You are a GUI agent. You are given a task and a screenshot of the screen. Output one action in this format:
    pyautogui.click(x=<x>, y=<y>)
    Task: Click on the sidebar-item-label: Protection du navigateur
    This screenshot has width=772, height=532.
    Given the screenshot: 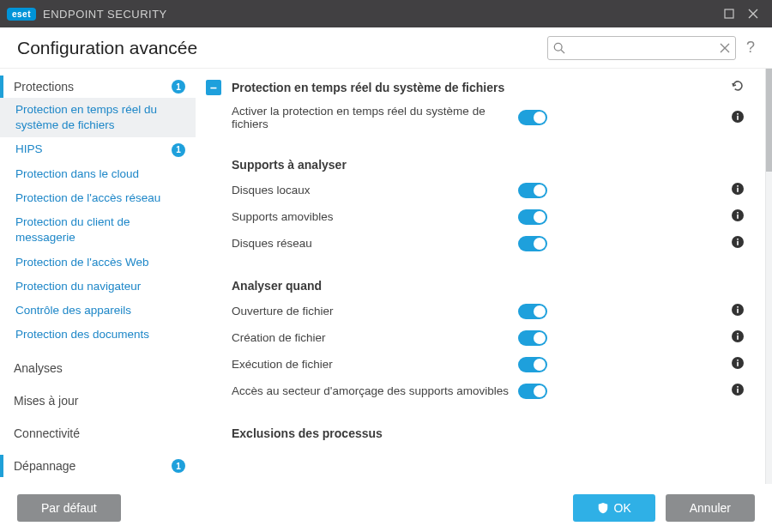 What is the action you would take?
    pyautogui.click(x=100, y=287)
    